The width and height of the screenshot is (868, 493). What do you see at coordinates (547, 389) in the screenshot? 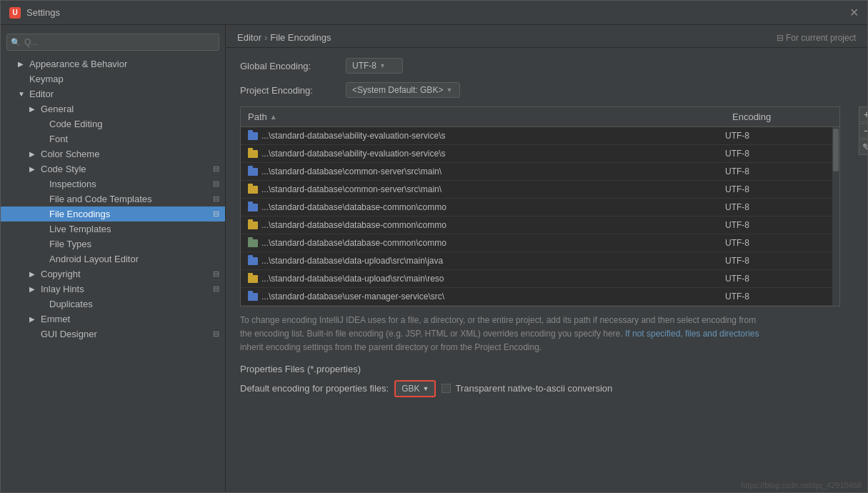
I see `properties-row: Default encoding for properties files: G…` at bounding box center [547, 389].